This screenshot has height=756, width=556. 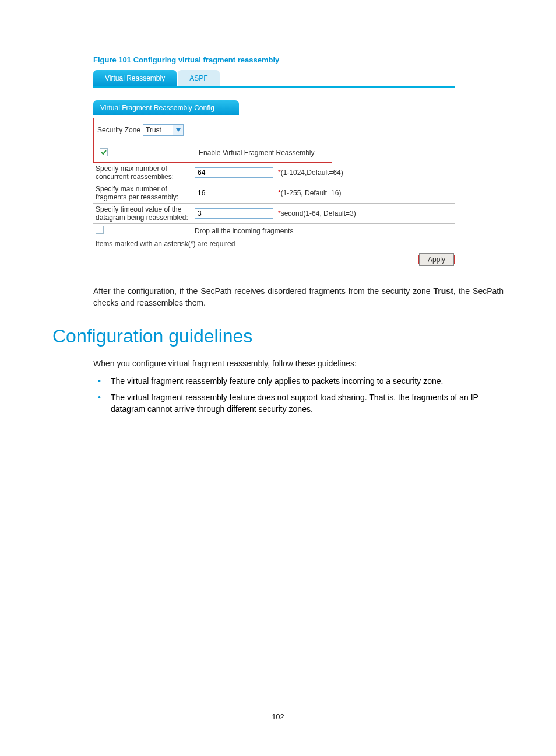 What do you see at coordinates (119, 130) in the screenshot?
I see `security-zone-label: Security Zone` at bounding box center [119, 130].